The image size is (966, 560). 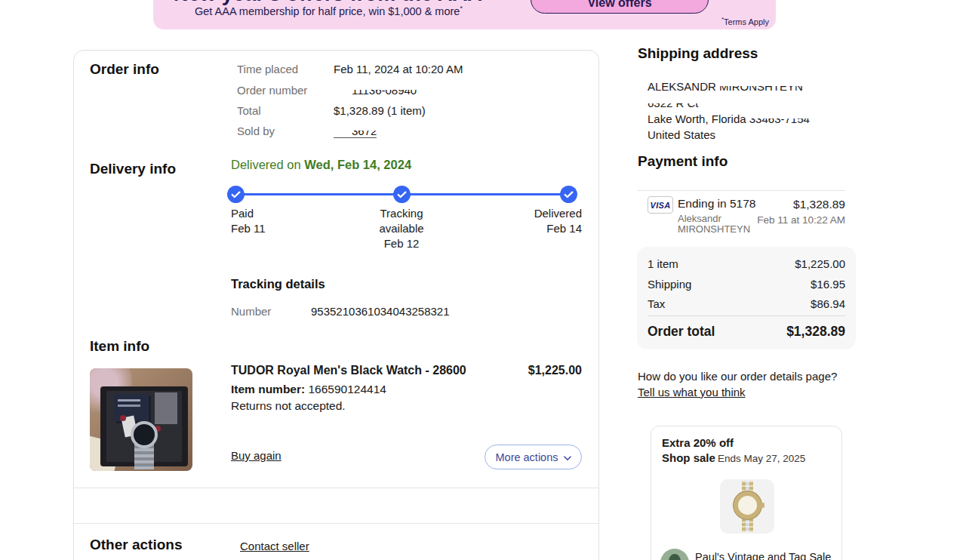 I want to click on address-name: ALEKSANDR MIRONSHTEYN, so click(x=725, y=86).